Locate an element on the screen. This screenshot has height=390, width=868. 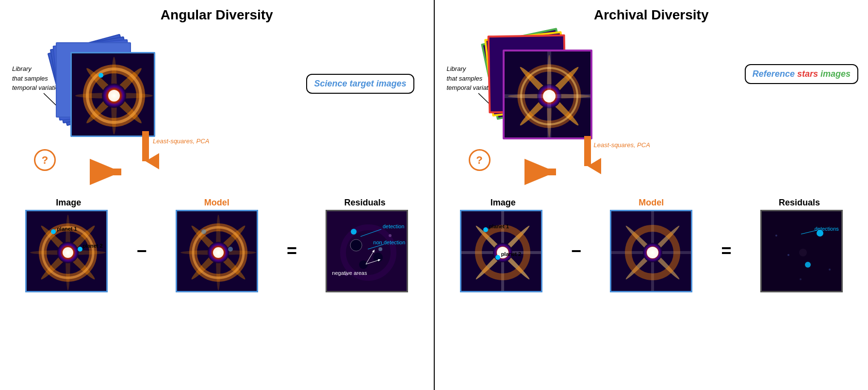
image-label-angular: Image is located at coordinates (68, 203).